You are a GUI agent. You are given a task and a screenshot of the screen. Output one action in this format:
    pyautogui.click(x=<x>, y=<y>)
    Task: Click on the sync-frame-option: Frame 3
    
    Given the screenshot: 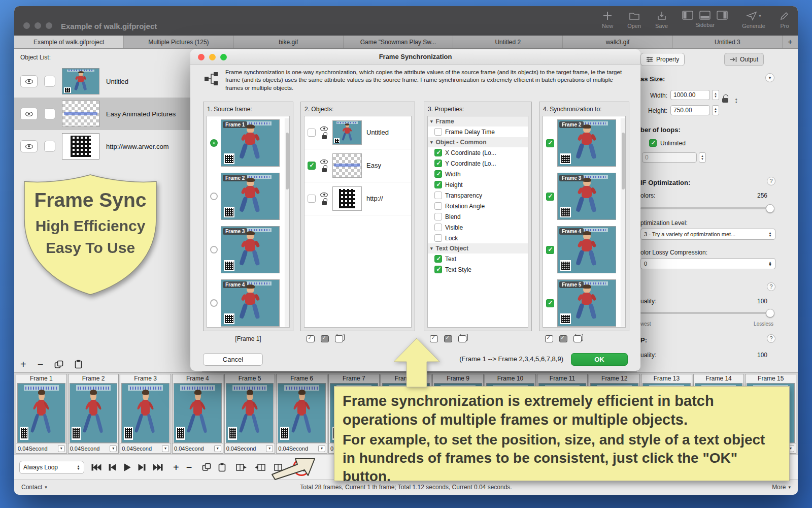 What is the action you would take?
    pyautogui.click(x=584, y=196)
    